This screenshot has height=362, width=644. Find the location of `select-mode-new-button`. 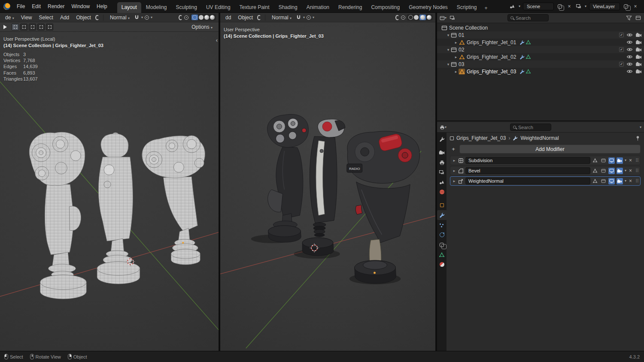

select-mode-new-button is located at coordinates (15, 27).